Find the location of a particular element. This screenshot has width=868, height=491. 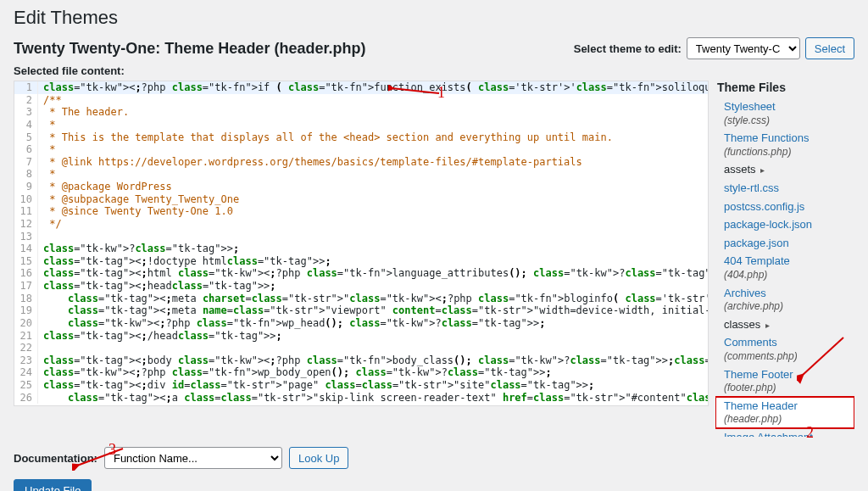

theme-file: package-lock.json is located at coordinates (785, 225).